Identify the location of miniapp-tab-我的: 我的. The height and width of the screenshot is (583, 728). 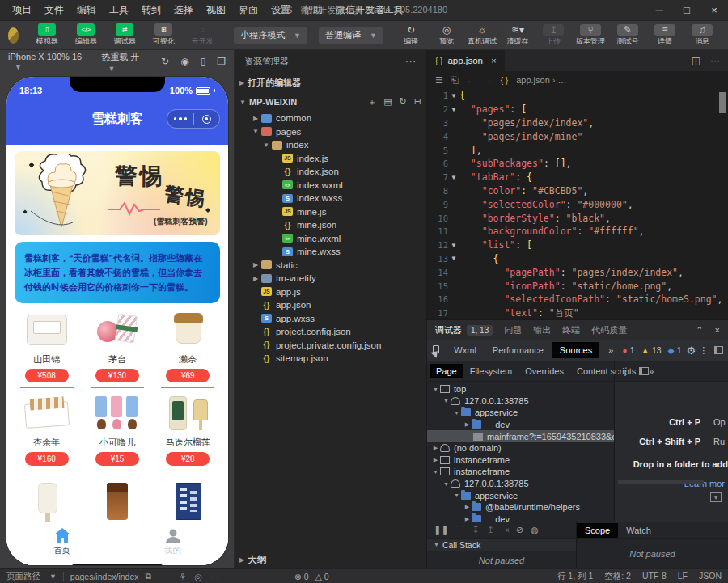
(173, 543).